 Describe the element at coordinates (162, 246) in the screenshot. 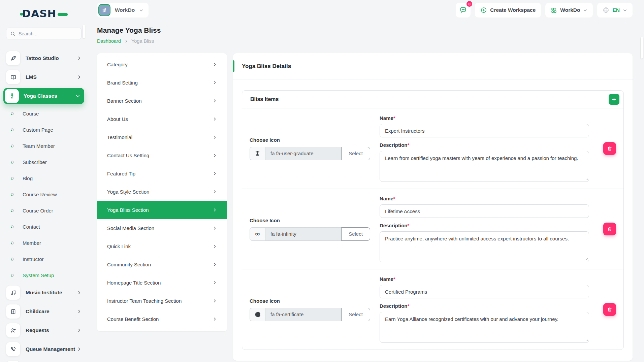

I see `menu-item-quick-link: Quick Link` at that location.